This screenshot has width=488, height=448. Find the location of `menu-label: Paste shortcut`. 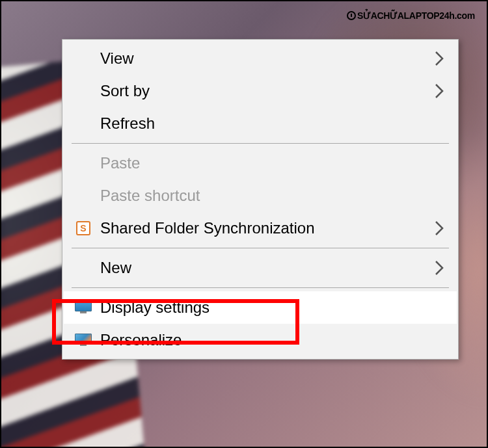

menu-label: Paste shortcut is located at coordinates (150, 196).